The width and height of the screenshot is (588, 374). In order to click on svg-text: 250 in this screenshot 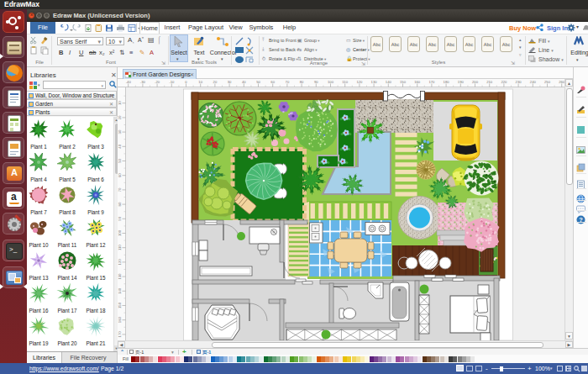, I will do `click(548, 82)`.